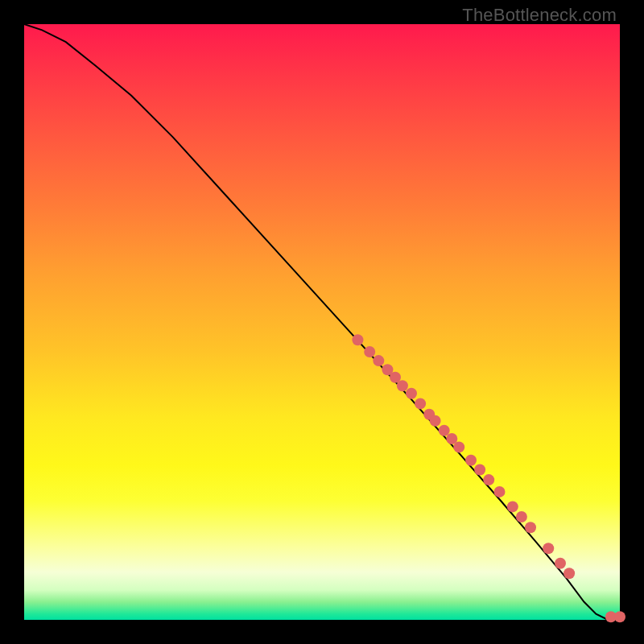 The height and width of the screenshot is (644, 644). Describe the element at coordinates (539, 15) in the screenshot. I see `attribution-label: TheBottleneck.com` at that location.